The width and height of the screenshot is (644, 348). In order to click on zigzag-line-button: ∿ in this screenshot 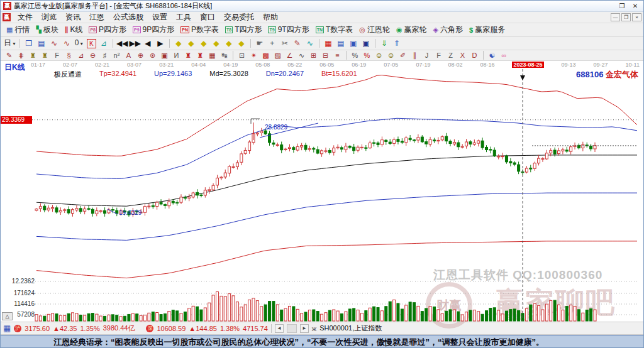, I will do `click(302, 55)`.